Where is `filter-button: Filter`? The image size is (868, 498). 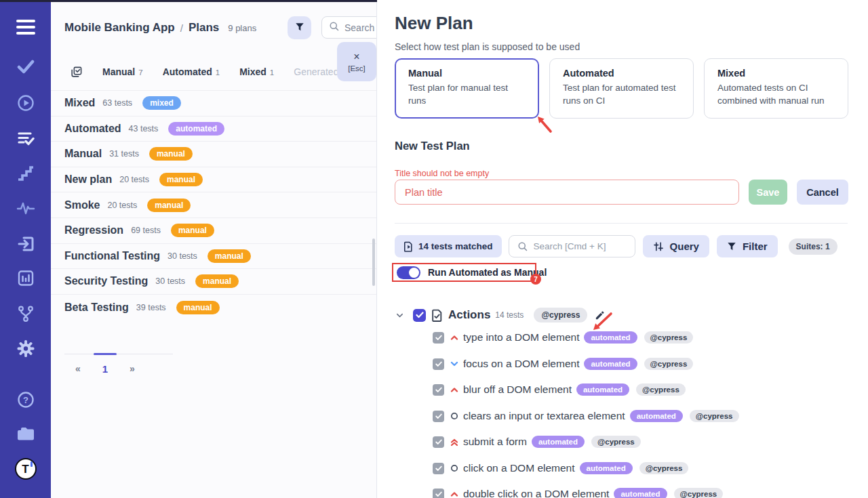
filter-button: Filter is located at coordinates (747, 247).